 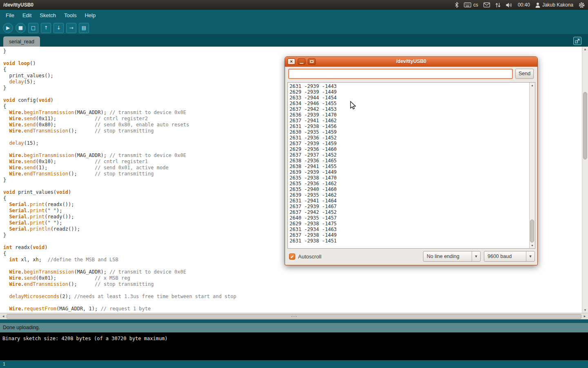 I want to click on serial-output-line: 2631 -2938 -1451, so click(x=409, y=241).